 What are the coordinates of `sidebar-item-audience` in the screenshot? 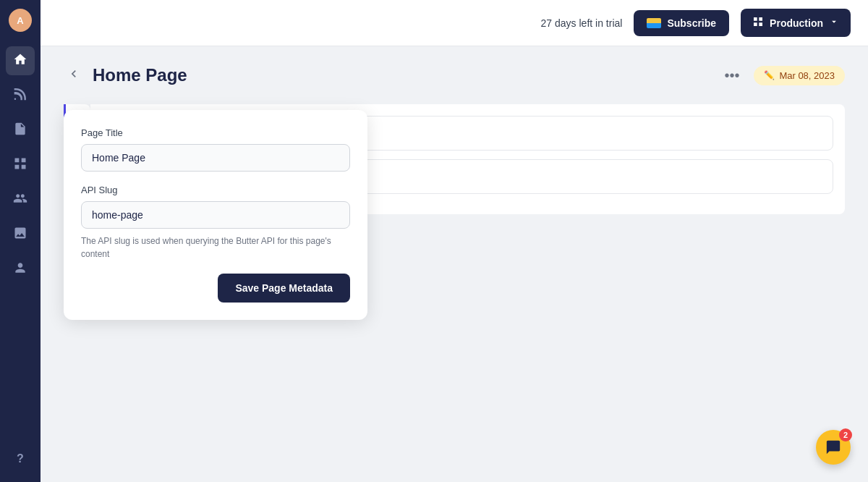 It's located at (20, 200).